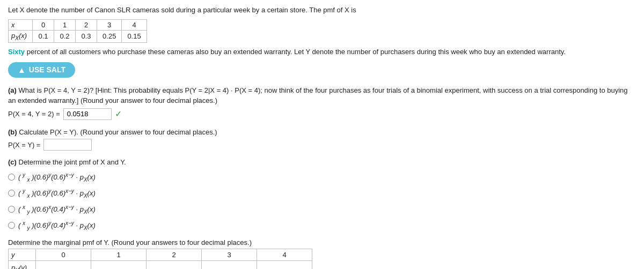 This screenshot has height=269, width=644. What do you see at coordinates (57, 177) in the screenshot?
I see `option-1-text: ( y x )(0.6)y(0.6)x−y · pX(x)` at bounding box center [57, 177].